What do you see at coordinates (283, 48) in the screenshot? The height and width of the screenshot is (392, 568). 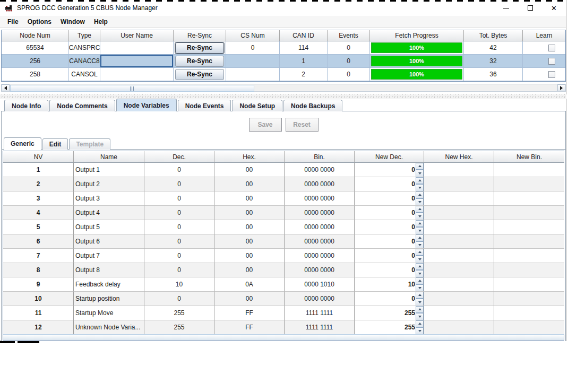 I see `node-table-row: 65534CANSPRCRe-Sync01140100%42` at bounding box center [283, 48].